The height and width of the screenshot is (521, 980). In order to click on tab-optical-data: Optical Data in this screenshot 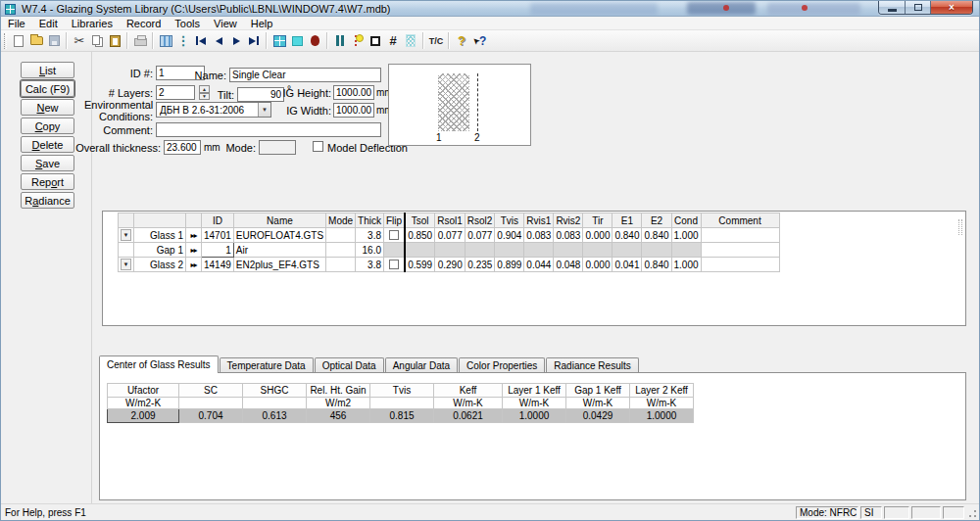, I will do `click(349, 365)`.